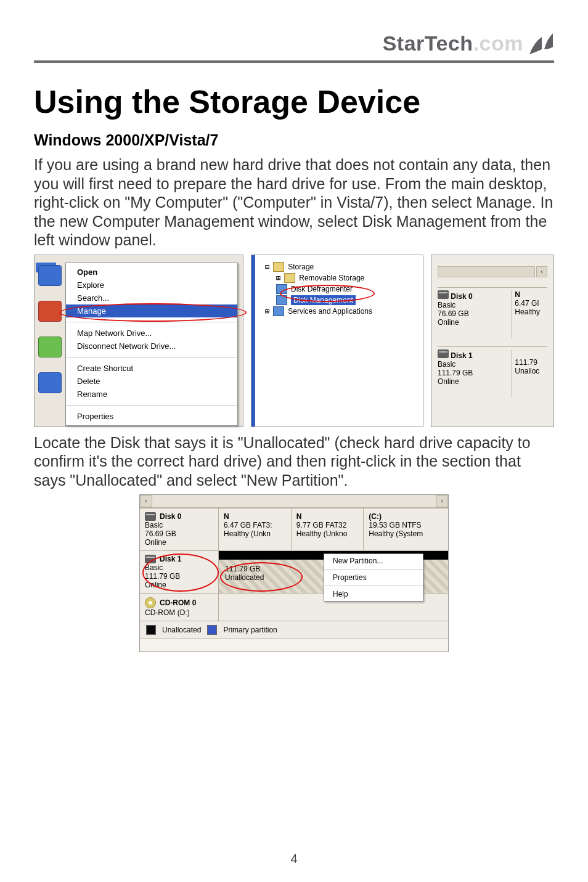 This screenshot has height=882, width=588. What do you see at coordinates (250, 630) in the screenshot?
I see `legend-primary-label: Primary partition` at bounding box center [250, 630].